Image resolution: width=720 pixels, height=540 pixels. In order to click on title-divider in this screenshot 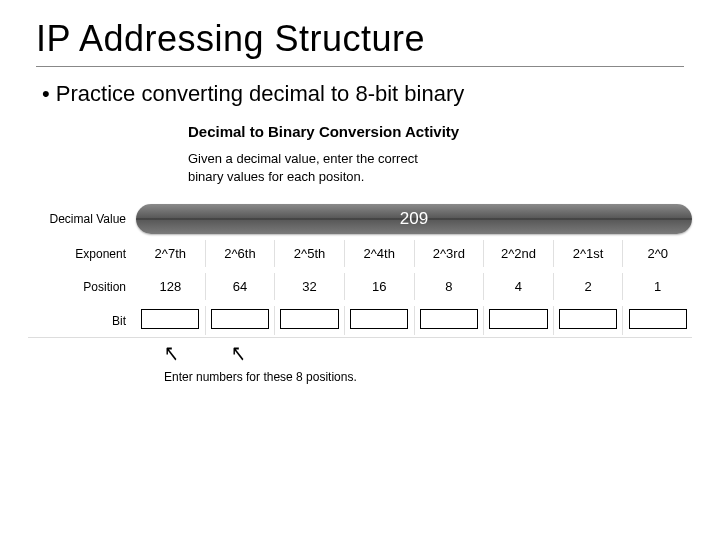, I will do `click(360, 66)`.